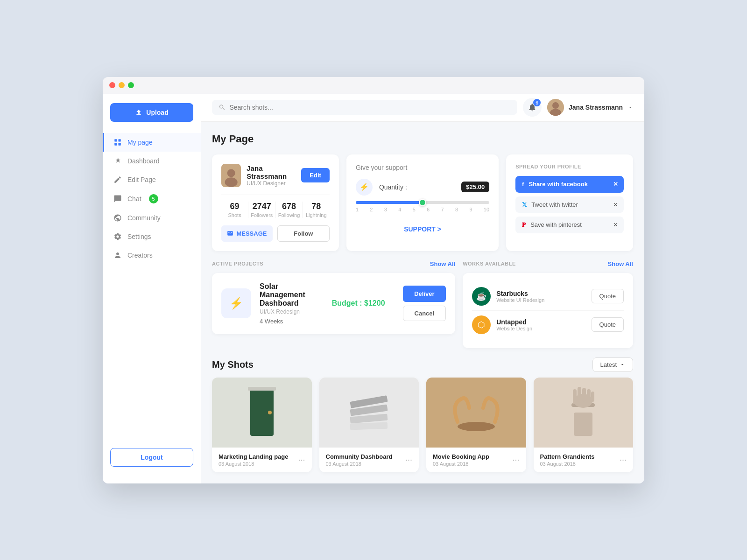 The image size is (747, 560). What do you see at coordinates (570, 204) in the screenshot?
I see `share-twitter-button: 𝕏 Tweet with twitter ✕` at bounding box center [570, 204].